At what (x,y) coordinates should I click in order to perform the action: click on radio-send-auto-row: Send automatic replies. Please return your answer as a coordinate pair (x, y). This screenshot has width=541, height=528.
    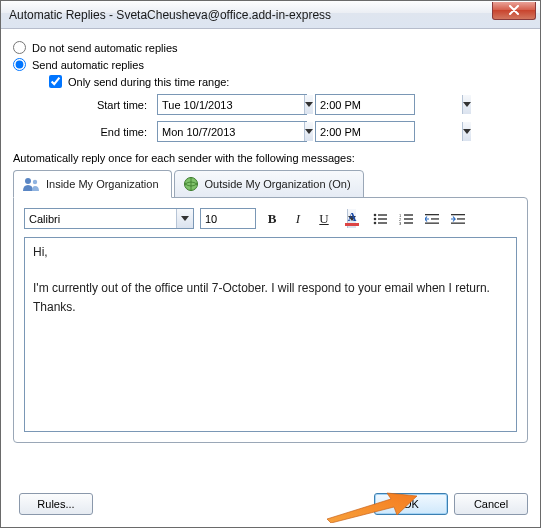
    Looking at the image, I should click on (270, 64).